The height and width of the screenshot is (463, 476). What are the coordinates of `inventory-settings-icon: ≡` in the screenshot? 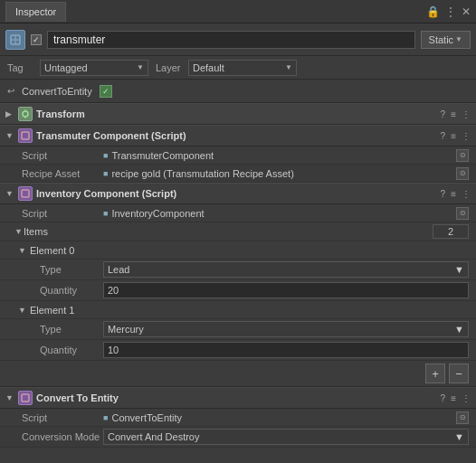 It's located at (453, 194).